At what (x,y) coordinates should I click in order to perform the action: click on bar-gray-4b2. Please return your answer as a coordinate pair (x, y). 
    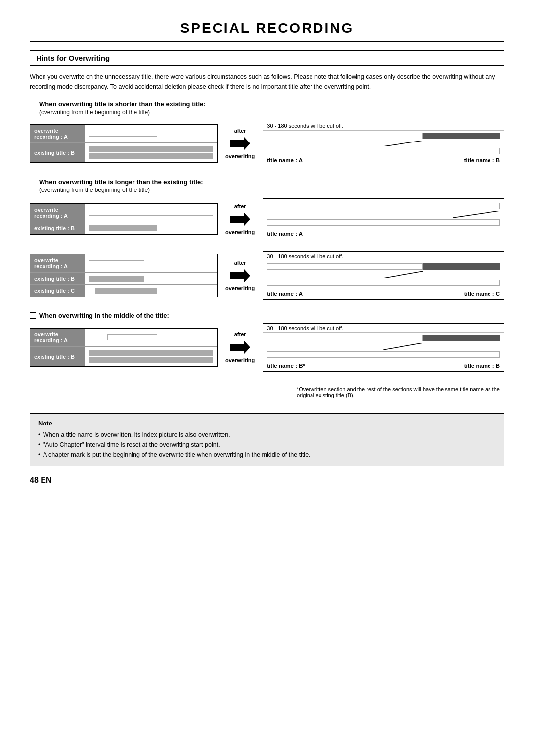
    Looking at the image, I should click on (151, 360).